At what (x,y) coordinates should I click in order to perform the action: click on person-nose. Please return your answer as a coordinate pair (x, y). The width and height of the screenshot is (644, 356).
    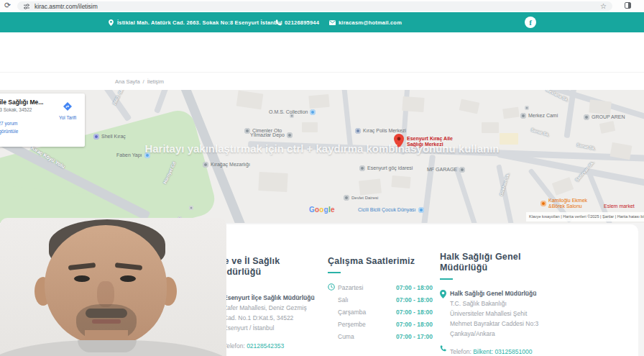
    Looking at the image, I should click on (106, 294).